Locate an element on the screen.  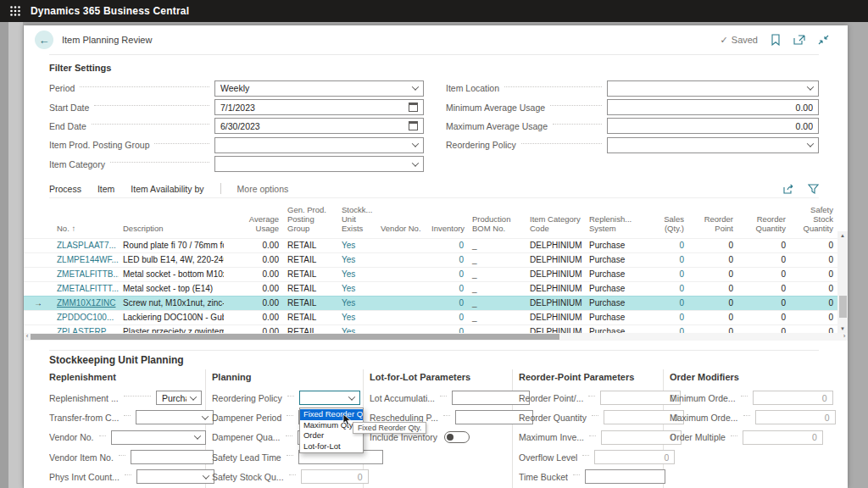
dropdown-option: Lot-for-Lot is located at coordinates (331, 447).